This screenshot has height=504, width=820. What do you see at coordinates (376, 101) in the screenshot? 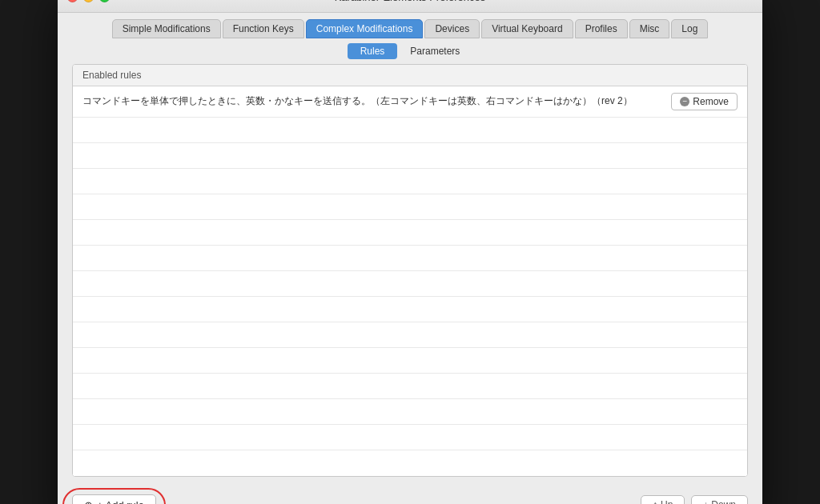
I see `rule-text: コマンドキーを単体で押したときに、英数・かなキーを送信する。（左コマンドキーは英…` at bounding box center [376, 101].